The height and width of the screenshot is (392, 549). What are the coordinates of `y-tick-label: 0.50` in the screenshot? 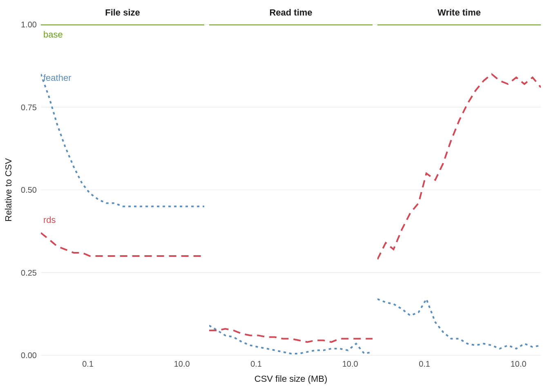 It's located at (29, 190).